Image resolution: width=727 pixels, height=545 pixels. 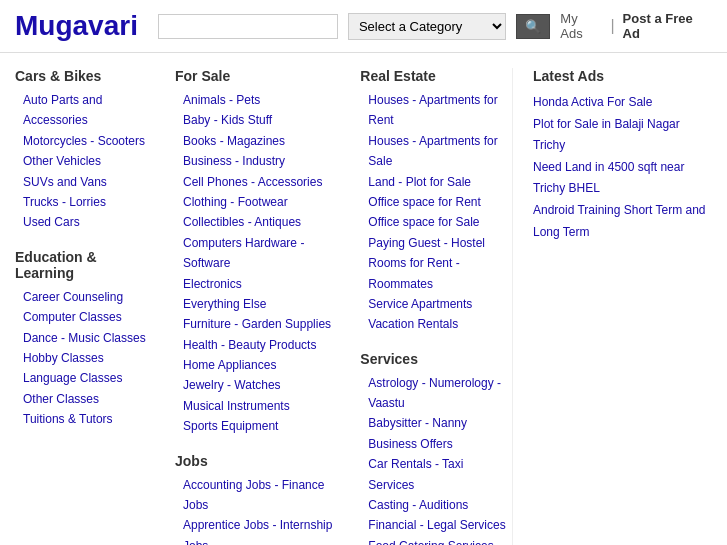 What do you see at coordinates (85, 358) in the screenshot?
I see `category-link: Hobby Classes` at bounding box center [85, 358].